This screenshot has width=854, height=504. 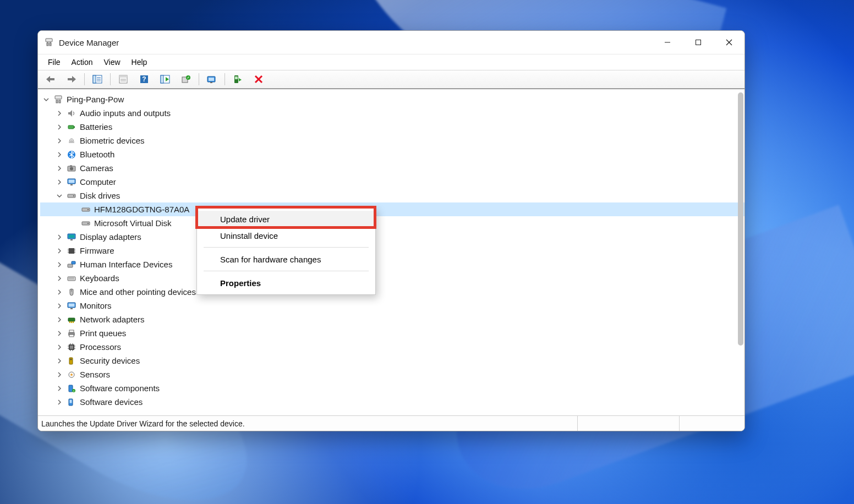 I want to click on vertical-scrollbar, so click(x=741, y=219).